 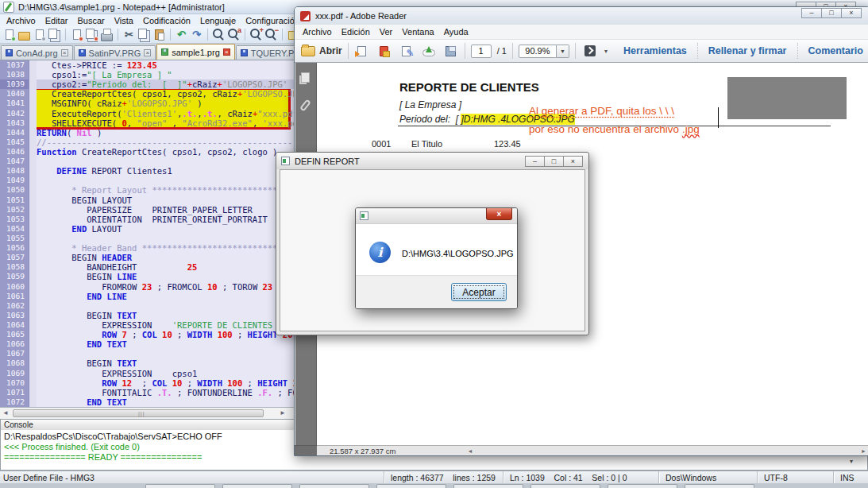 What do you see at coordinates (14, 267) in the screenshot?
I see `line-number: 1058` at bounding box center [14, 267].